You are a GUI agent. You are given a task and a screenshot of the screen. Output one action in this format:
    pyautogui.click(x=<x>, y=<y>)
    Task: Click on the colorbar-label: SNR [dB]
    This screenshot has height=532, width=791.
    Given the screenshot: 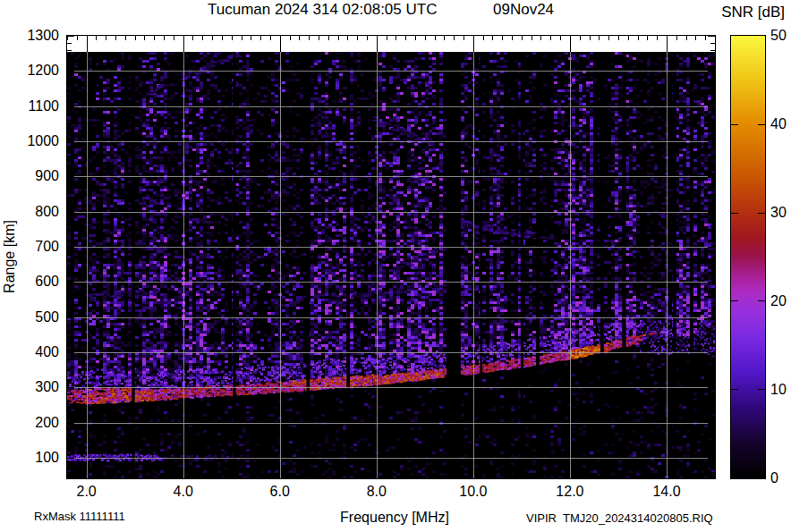 What is the action you would take?
    pyautogui.click(x=731, y=13)
    